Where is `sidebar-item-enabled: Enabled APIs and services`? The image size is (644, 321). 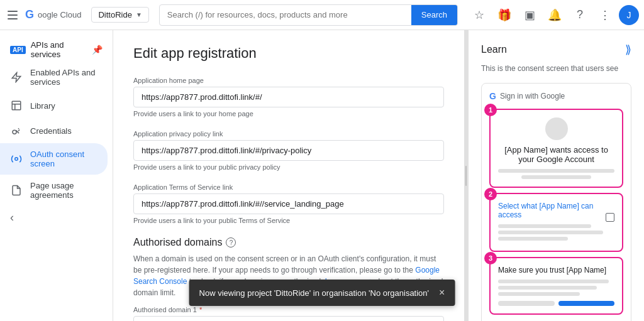 sidebar-item-enabled: Enabled APIs and services is located at coordinates (54, 77).